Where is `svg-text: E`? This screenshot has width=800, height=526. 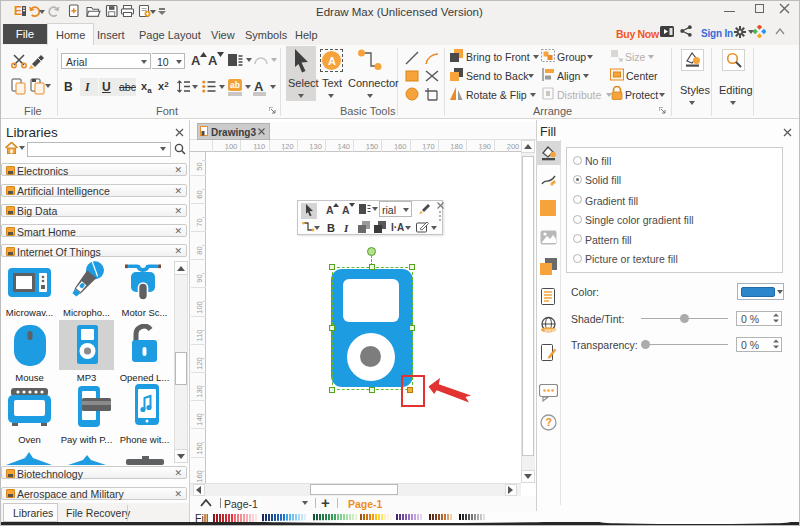 svg-text: E is located at coordinates (18, 11).